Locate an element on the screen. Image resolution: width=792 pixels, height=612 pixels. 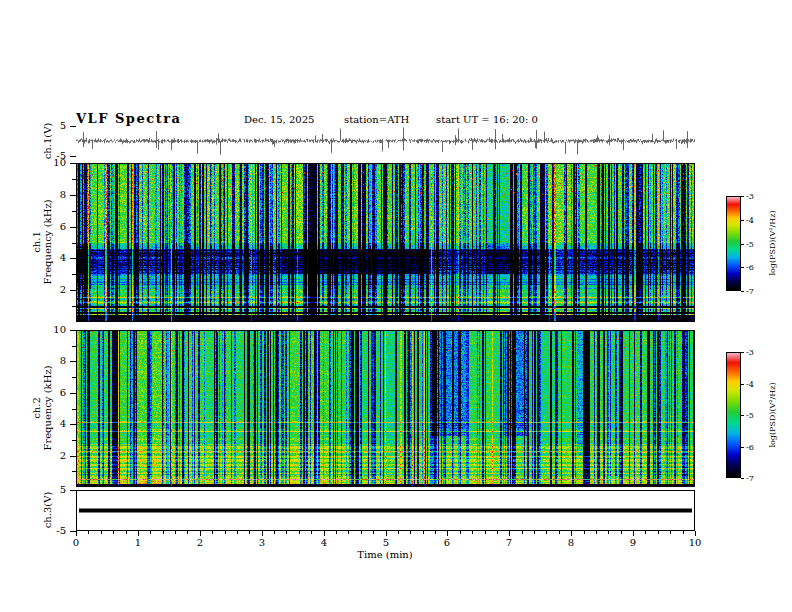
time-axis-label: Time (min) is located at coordinates (385, 554).